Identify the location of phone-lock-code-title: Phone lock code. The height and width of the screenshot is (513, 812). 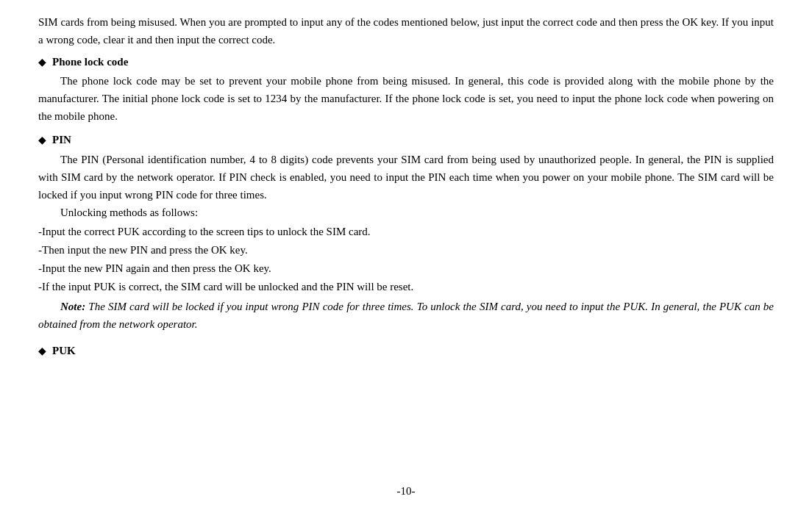
(90, 62).